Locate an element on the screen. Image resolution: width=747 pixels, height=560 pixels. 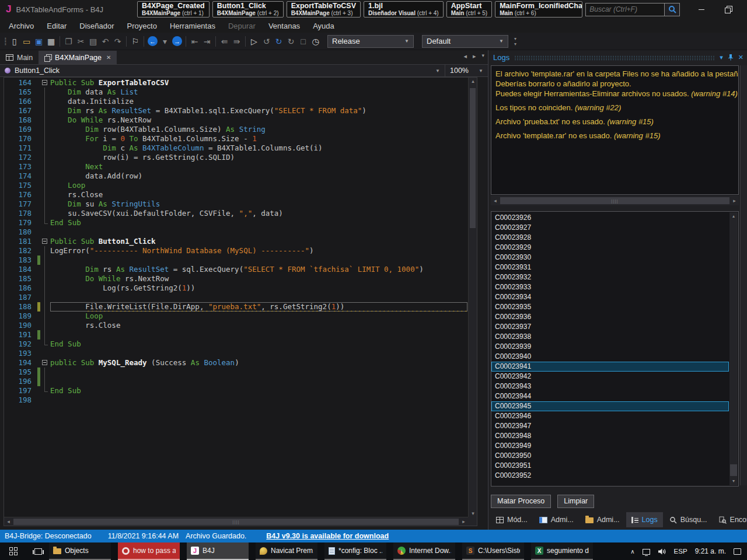
tab-list-dropdown-icon: ▾ is located at coordinates (483, 56).